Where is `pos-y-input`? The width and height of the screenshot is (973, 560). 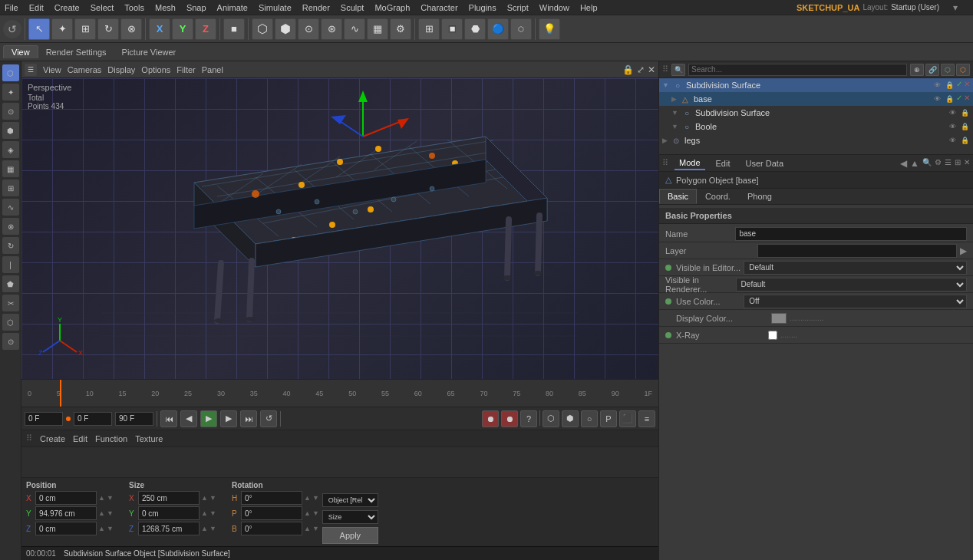 pos-y-input is located at coordinates (66, 513).